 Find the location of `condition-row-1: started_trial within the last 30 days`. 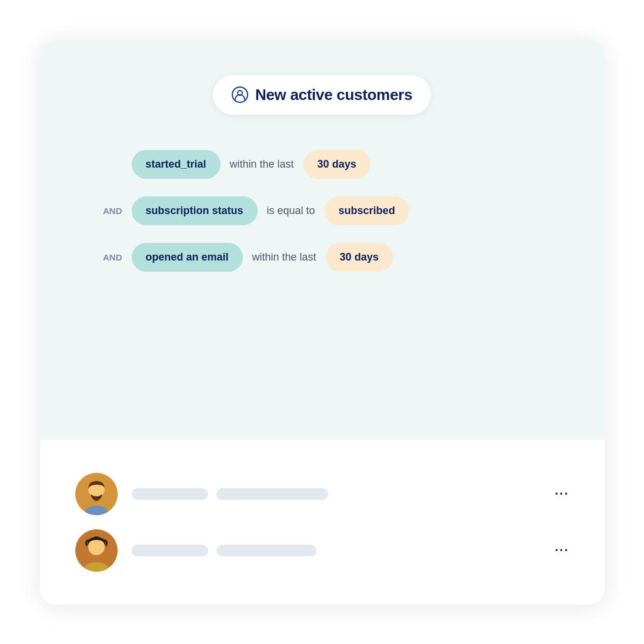

condition-row-1: started_trial within the last 30 days is located at coordinates (328, 165).